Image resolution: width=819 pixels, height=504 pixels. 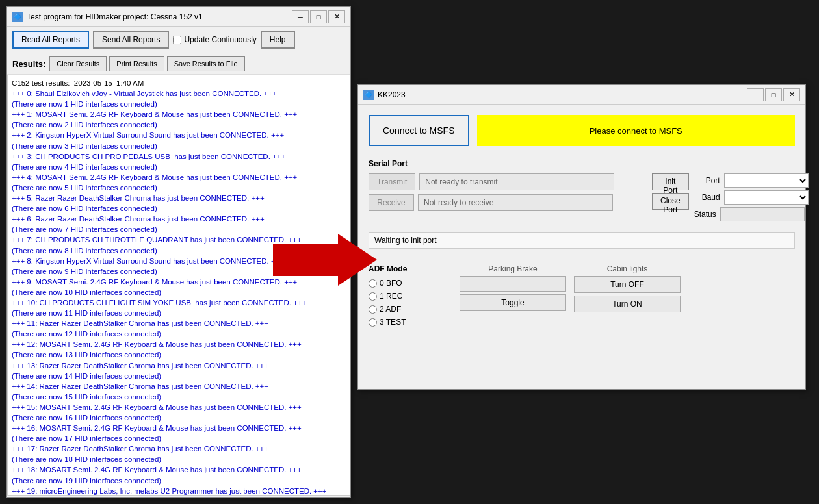 I want to click on adf-radio-group: 0 BFO1 REC2 ADF3 TEST, so click(x=408, y=303).